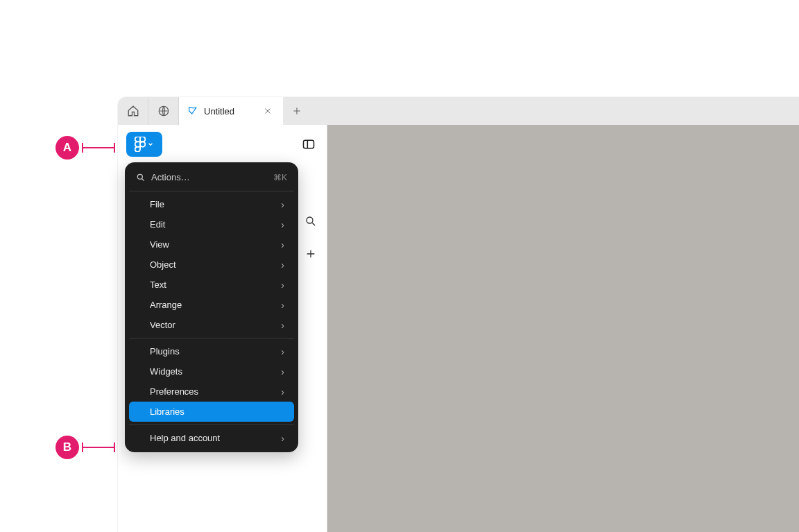 The height and width of the screenshot is (532, 799). Describe the element at coordinates (167, 412) in the screenshot. I see `menu-item-label: Libraries` at that location.